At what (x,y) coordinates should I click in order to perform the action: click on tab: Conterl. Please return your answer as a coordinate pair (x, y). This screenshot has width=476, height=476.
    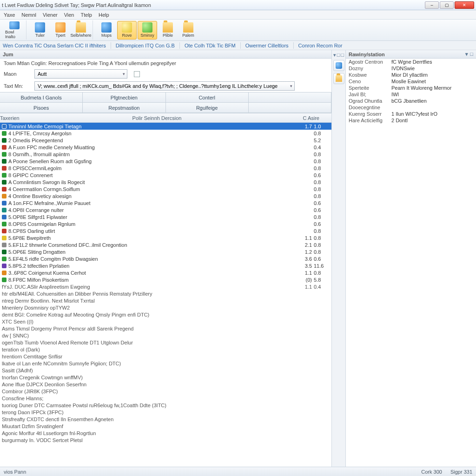
    Looking at the image, I should click on (207, 98).